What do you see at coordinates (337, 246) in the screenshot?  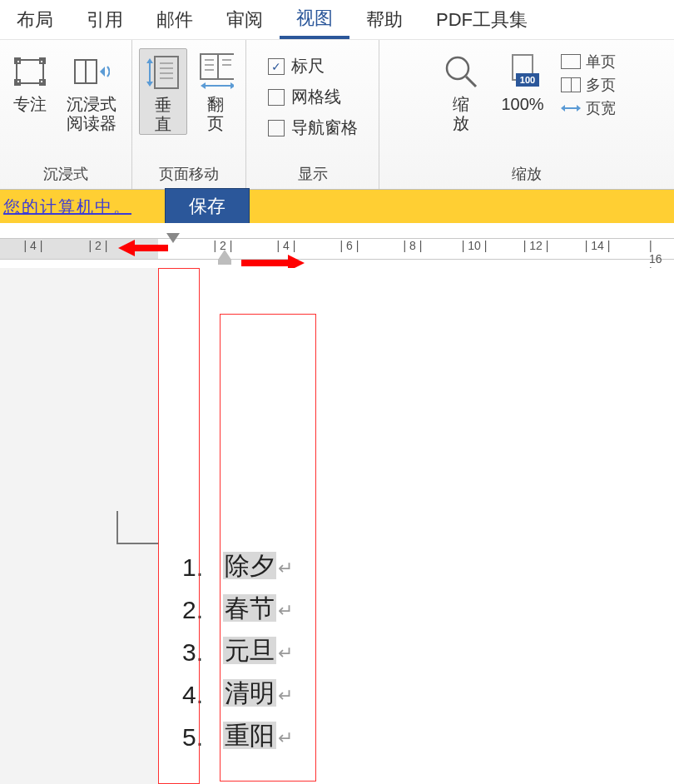 I see `ruler-area: | 4 | | 2 | | 2 | | 4 | | 6 | | 8 | | 10…` at bounding box center [337, 246].